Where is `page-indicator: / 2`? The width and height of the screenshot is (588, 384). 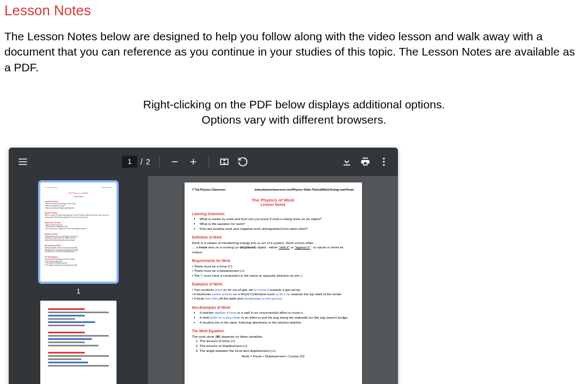 page-indicator: / 2 is located at coordinates (136, 162).